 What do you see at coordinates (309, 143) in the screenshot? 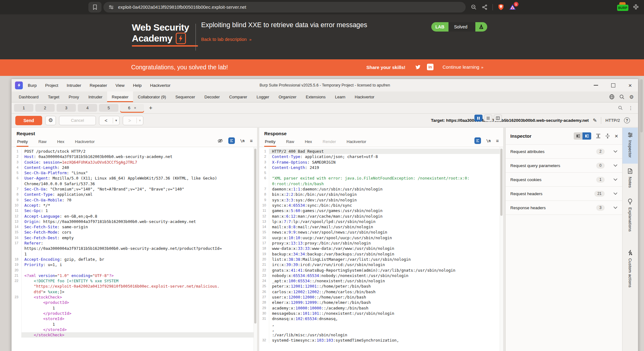
I see `response-tab-hex: Hex` at bounding box center [309, 143].